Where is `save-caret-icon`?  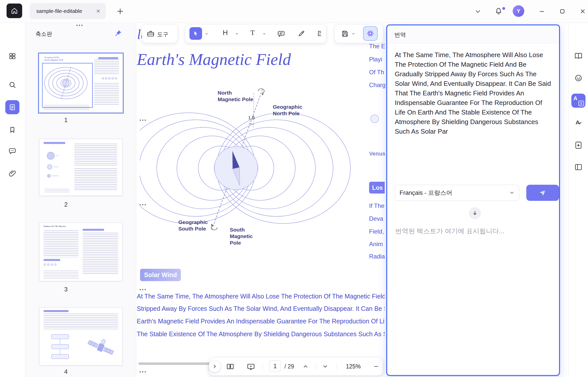 save-caret-icon is located at coordinates (353, 34).